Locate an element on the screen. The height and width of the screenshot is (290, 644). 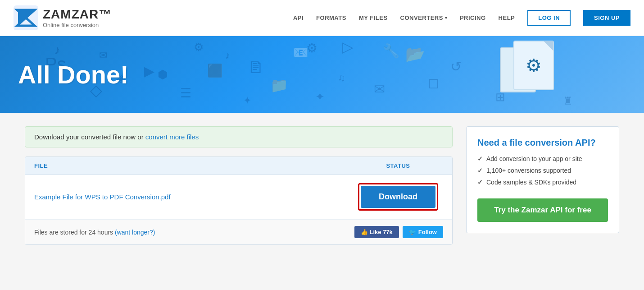
convert-more-link: convert more files is located at coordinates (172, 137).